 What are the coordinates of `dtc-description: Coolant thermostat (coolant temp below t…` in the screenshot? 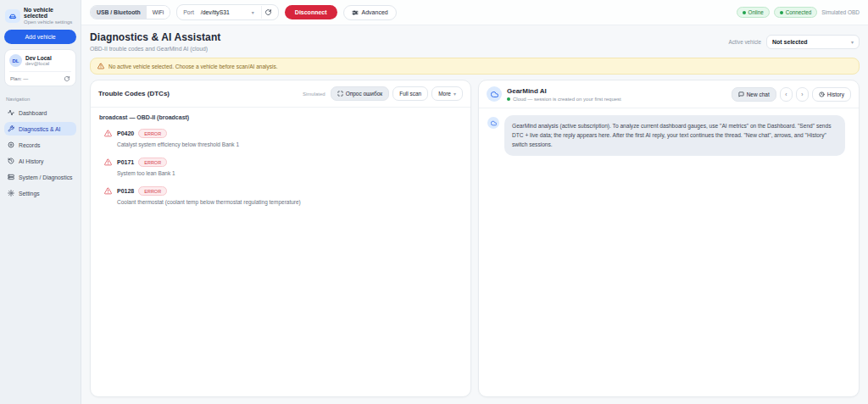 It's located at (209, 202).